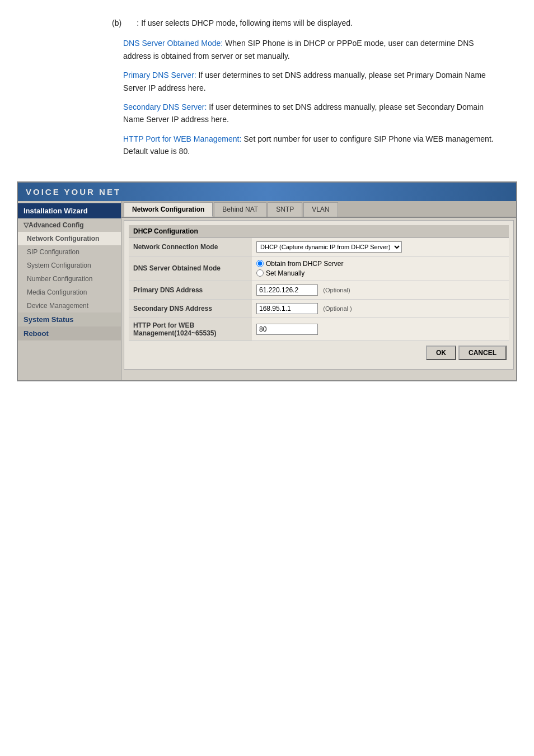 The height and width of the screenshot is (756, 534). Describe the element at coordinates (381, 308) in the screenshot. I see `value-secondary-dns: (Optional )` at that location.